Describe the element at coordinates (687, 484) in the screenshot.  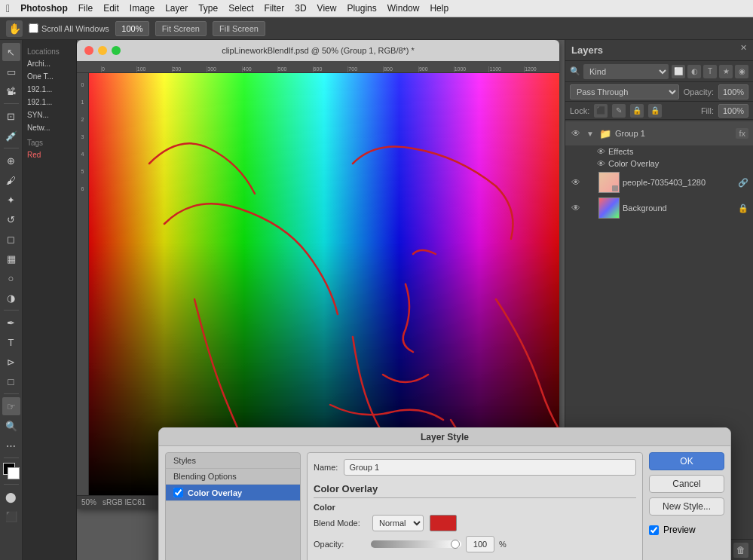
I see `dialog-cancel-button: Cancel` at that location.